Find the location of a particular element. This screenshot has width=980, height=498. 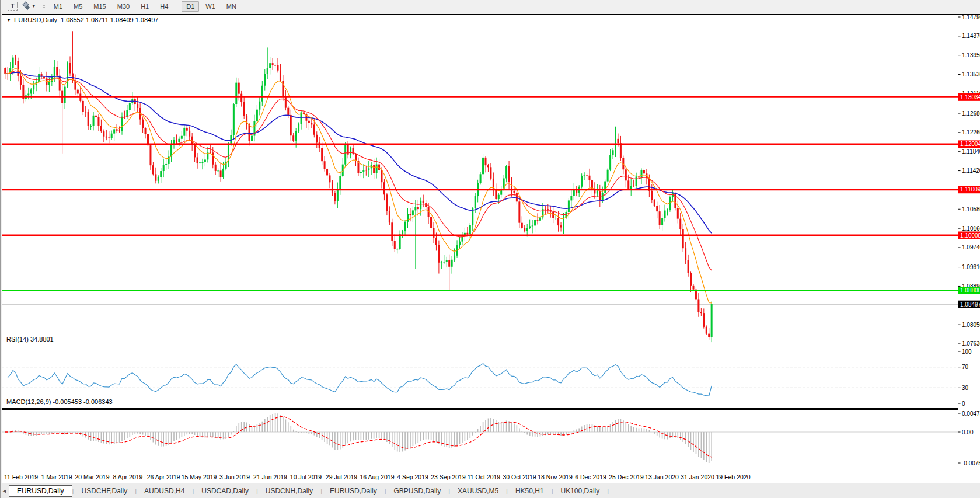

text-tool-icon: T is located at coordinates (13, 6).